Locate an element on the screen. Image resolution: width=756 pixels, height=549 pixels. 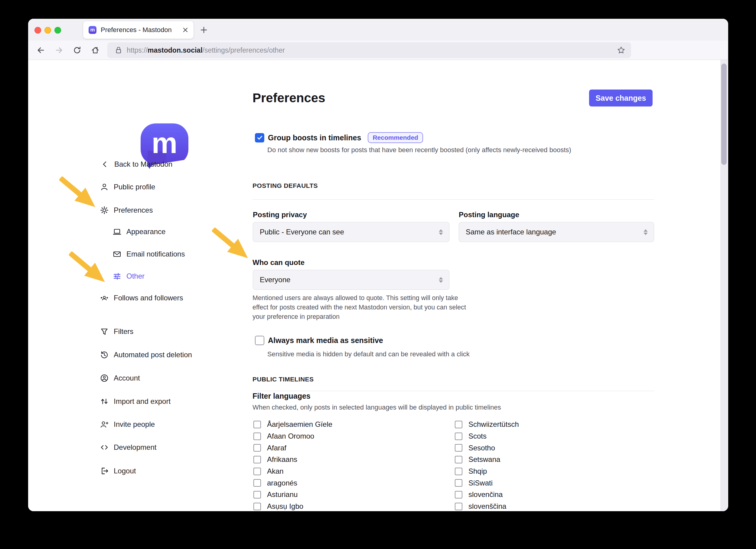
url-text: https://mastodon.social/settings/prefere… is located at coordinates (206, 50).